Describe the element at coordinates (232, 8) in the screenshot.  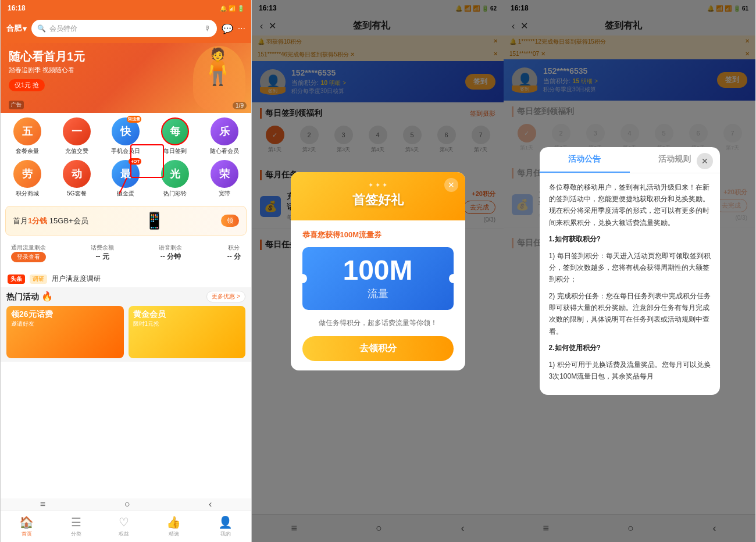
I see `signal-icon: 📶` at that location.